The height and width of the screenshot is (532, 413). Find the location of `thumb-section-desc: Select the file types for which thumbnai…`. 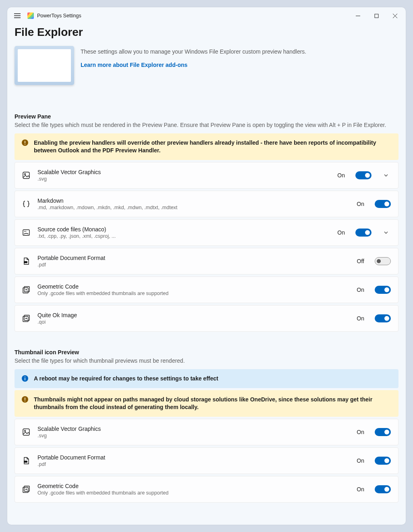

thumb-section-desc: Select the file types for which thumbnai… is located at coordinates (206, 361).